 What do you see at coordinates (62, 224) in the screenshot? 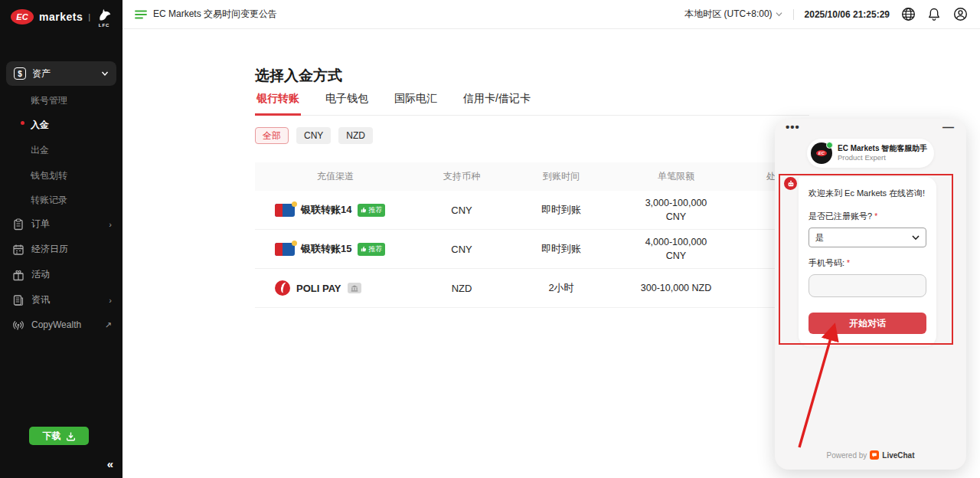
I see `sidebar-item-orders: 订单 ›` at bounding box center [62, 224].